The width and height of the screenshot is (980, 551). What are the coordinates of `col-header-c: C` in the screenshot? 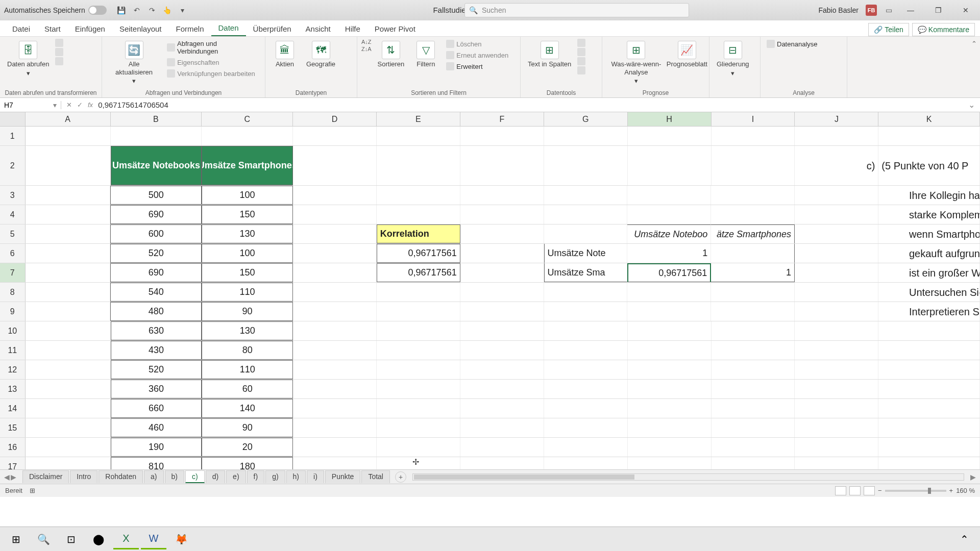 It's located at (247, 119).